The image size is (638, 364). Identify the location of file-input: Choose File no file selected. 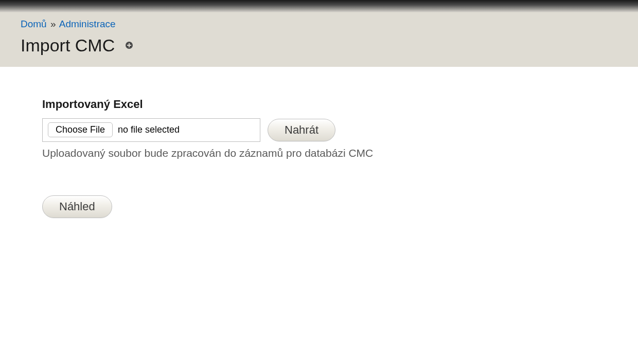
(151, 130).